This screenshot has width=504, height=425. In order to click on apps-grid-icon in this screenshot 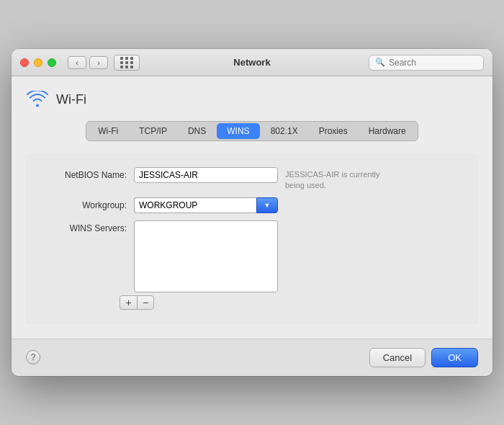, I will do `click(127, 63)`.